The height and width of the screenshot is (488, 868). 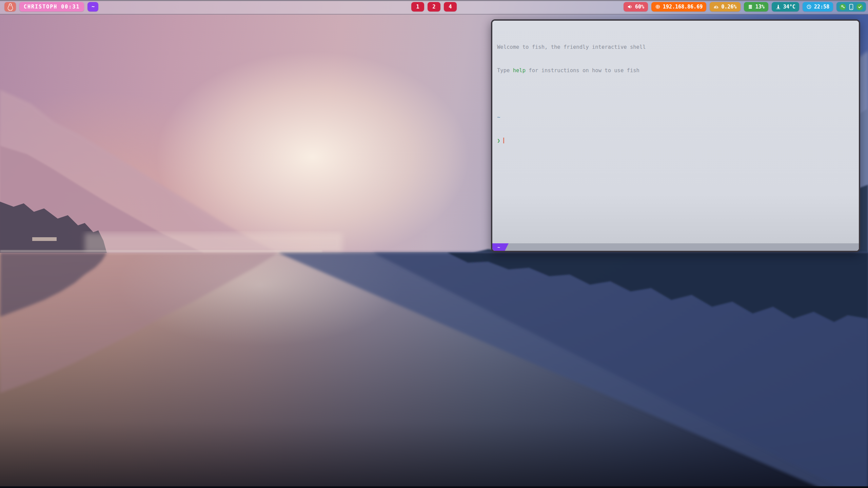 I want to click on volume-value: 60%, so click(x=639, y=7).